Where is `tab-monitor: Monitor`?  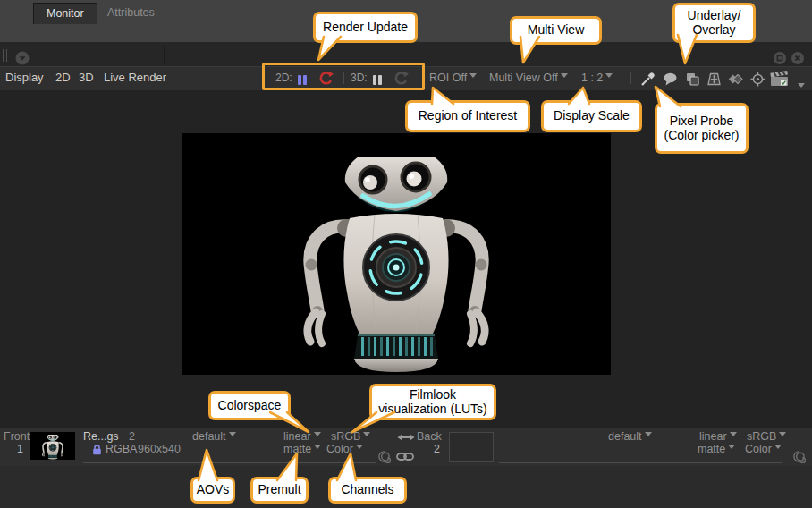
tab-monitor: Monitor is located at coordinates (65, 13).